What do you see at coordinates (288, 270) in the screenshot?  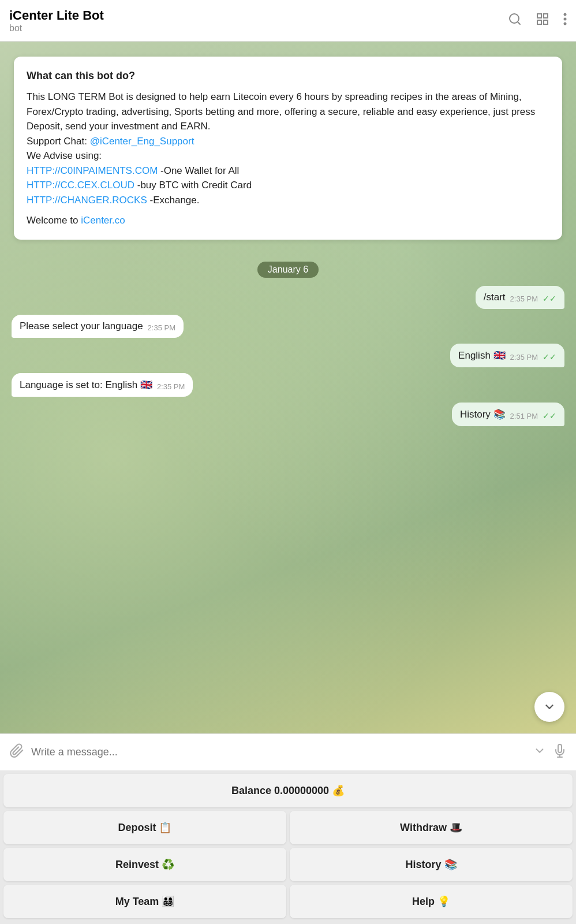 I see `date-badge: January 6` at bounding box center [288, 270].